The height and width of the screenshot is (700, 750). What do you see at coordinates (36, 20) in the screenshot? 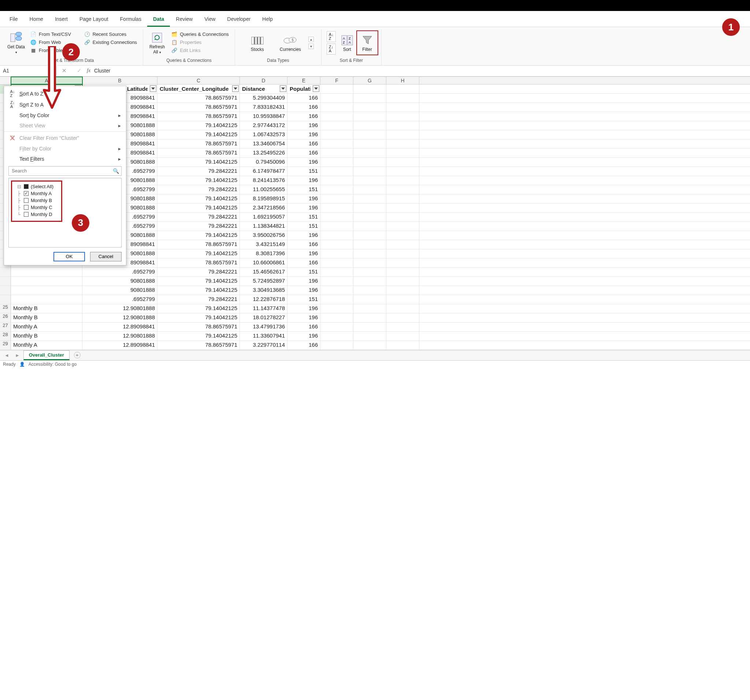
I see `tab-home: Home` at bounding box center [36, 20].